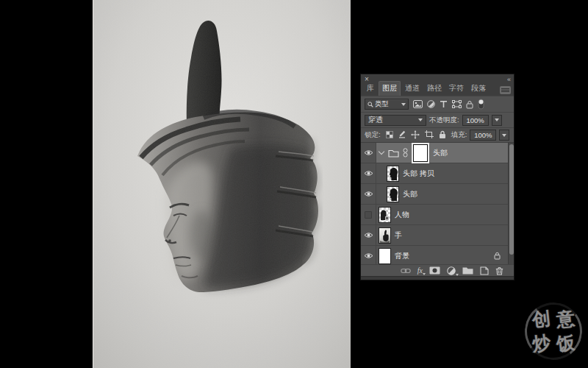  What do you see at coordinates (431, 105) in the screenshot?
I see `adjustment-layer-filter-icon` at bounding box center [431, 105].